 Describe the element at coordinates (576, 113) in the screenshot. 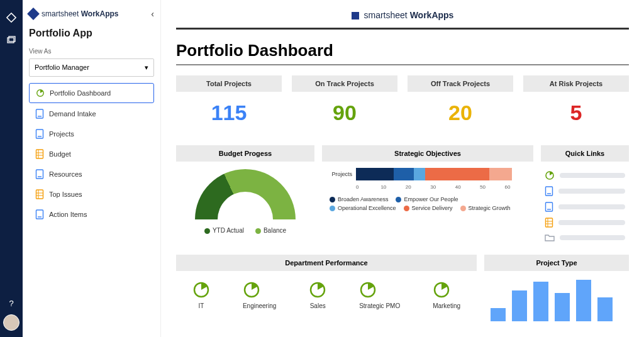

I see `stat-value: 5` at that location.